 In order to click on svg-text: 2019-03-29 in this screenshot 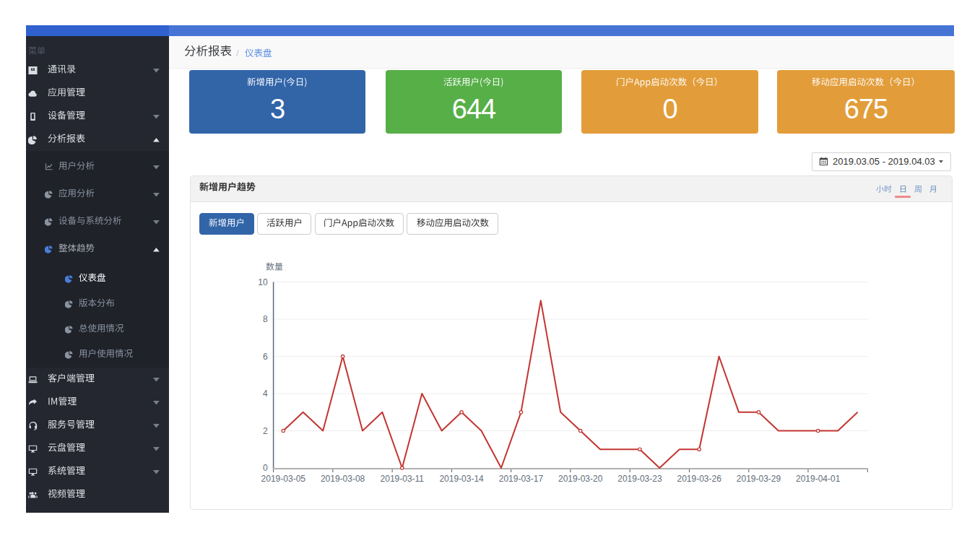, I will do `click(759, 479)`.